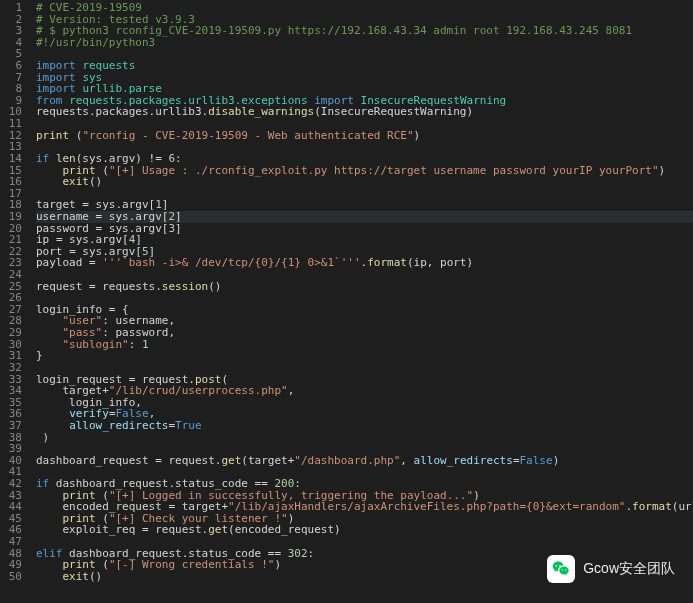 The image size is (693, 603). Describe the element at coordinates (364, 345) in the screenshot. I see `code-line: "sublogin": 1` at that location.